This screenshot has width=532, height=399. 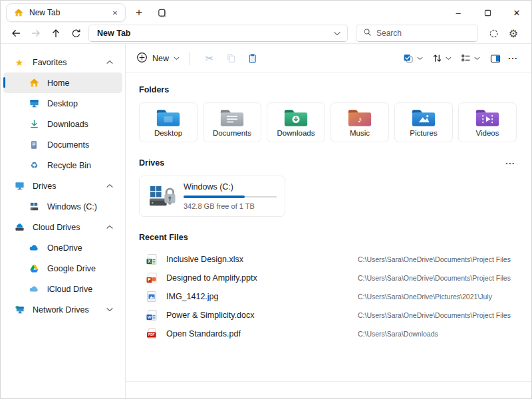 I want to click on tab-close-icon: ✕, so click(x=115, y=13).